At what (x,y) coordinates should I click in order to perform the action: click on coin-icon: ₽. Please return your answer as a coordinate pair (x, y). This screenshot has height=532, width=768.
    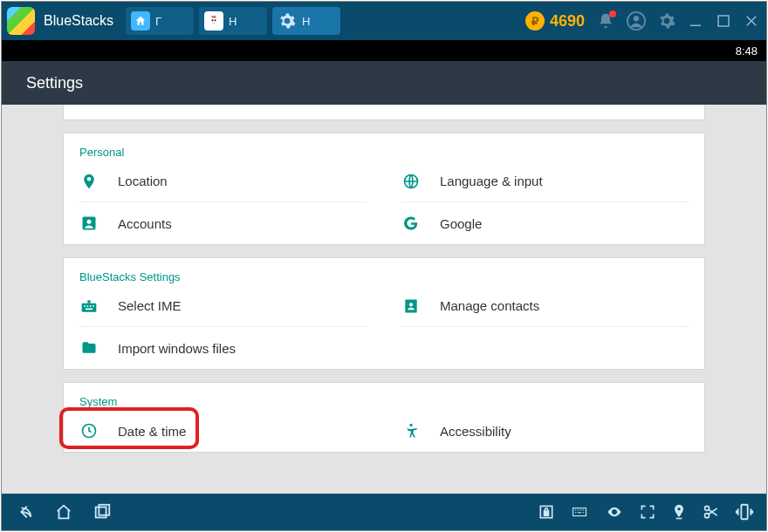
    Looking at the image, I should click on (535, 21).